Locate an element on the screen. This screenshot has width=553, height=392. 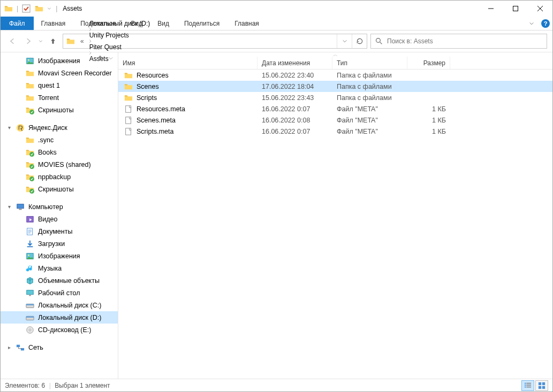
qat-properties-icon is located at coordinates (26, 9).